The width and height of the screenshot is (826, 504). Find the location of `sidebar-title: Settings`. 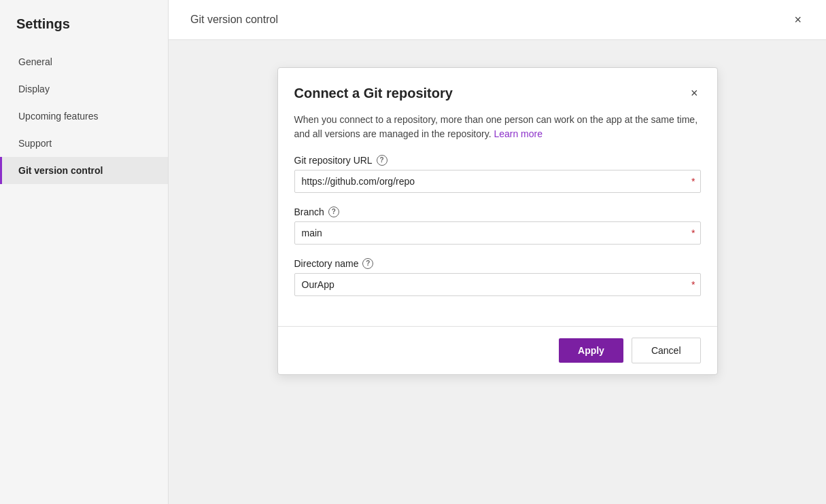

sidebar-title: Settings is located at coordinates (84, 33).